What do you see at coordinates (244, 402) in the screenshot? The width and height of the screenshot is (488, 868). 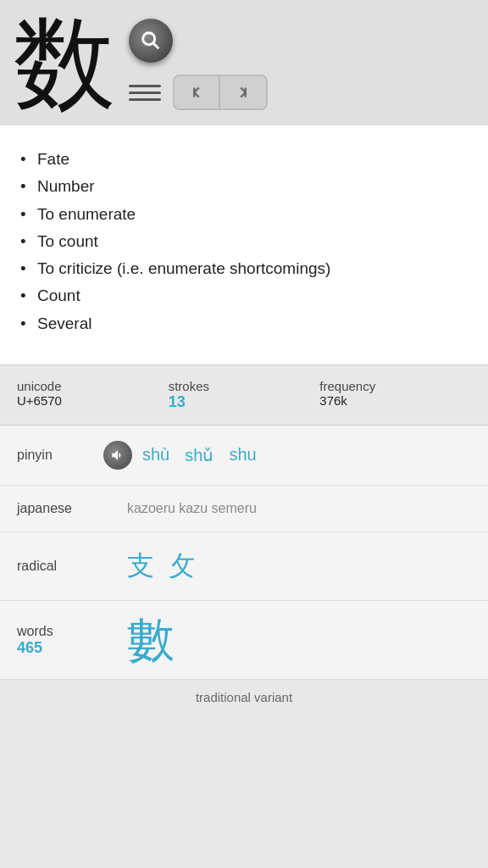 I see `strokes-value: 13` at bounding box center [244, 402].